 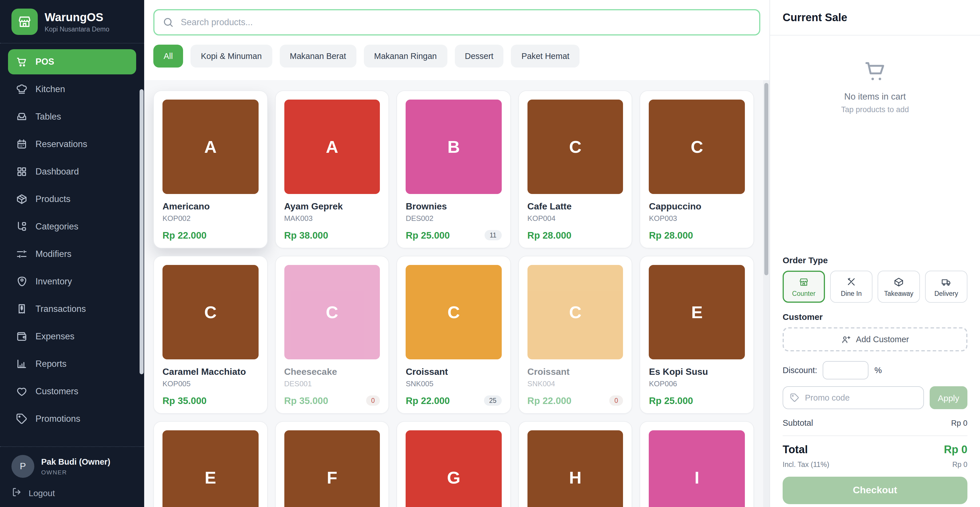 What do you see at coordinates (72, 419) in the screenshot?
I see `sidebar-item-promotions: Promotions` at bounding box center [72, 419].